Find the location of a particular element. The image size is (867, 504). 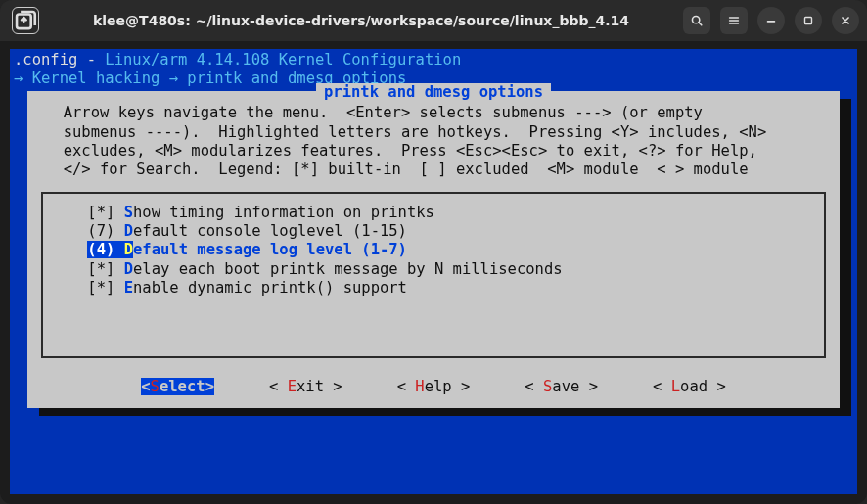

maximize-button is located at coordinates (808, 21).